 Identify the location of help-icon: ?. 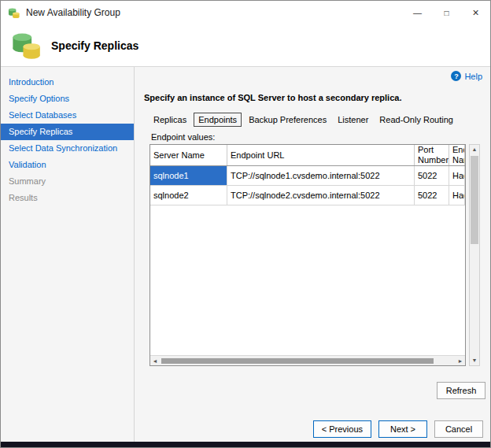
(456, 76).